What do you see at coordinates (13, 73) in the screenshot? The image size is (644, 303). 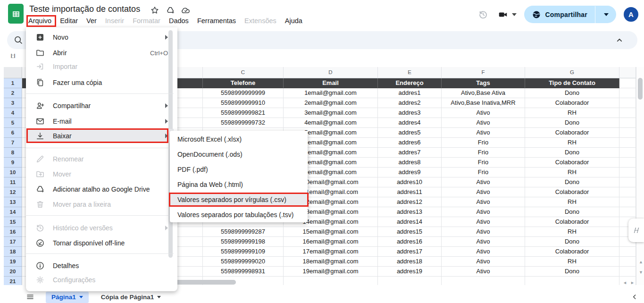 I see `select-all-corner` at bounding box center [13, 73].